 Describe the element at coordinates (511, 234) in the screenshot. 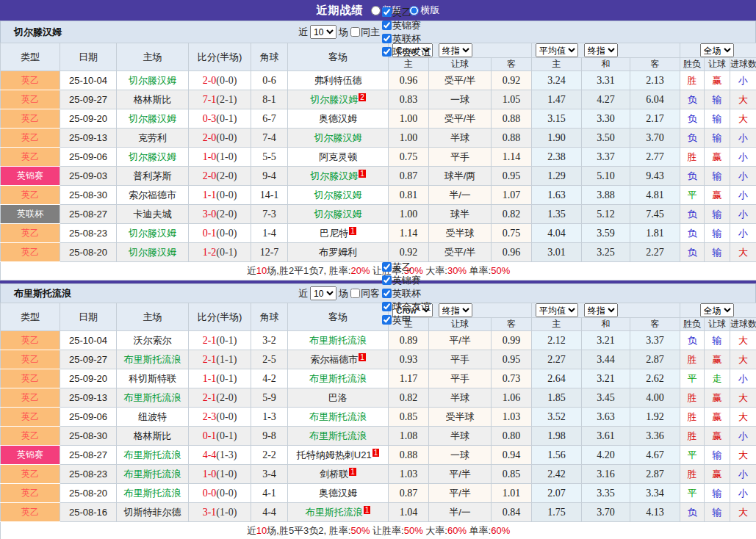

I see `away-odds: 0.75` at that location.